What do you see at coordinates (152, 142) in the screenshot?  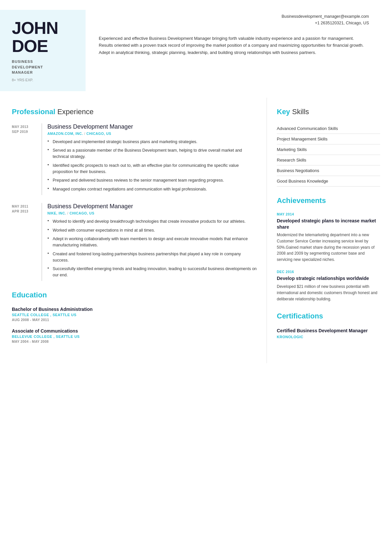 I see `bullet-1-1: Developed and implemented strategic busi…` at bounding box center [152, 142].